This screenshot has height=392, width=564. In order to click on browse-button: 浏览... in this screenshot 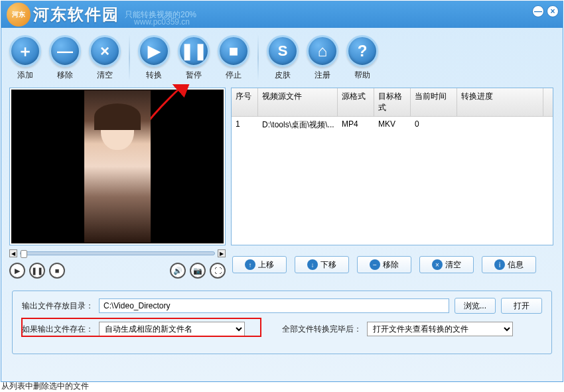, I will do `click(475, 306)`.